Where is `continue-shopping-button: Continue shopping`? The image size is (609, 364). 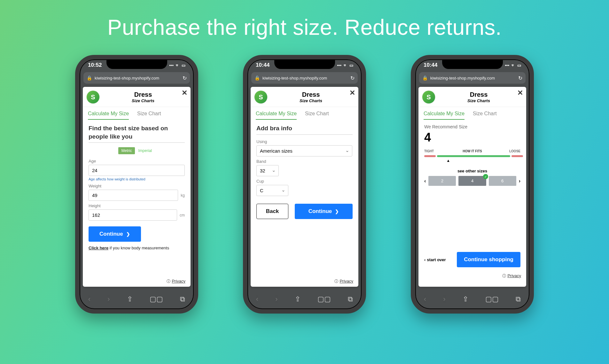
continue-shopping-button: Continue shopping is located at coordinates (488, 260).